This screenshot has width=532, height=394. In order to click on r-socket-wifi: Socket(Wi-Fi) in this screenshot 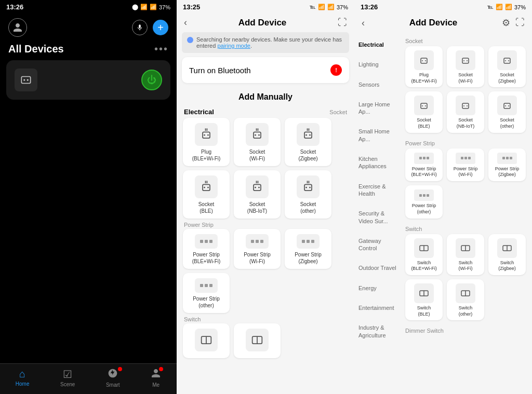, I will do `click(466, 66)`.